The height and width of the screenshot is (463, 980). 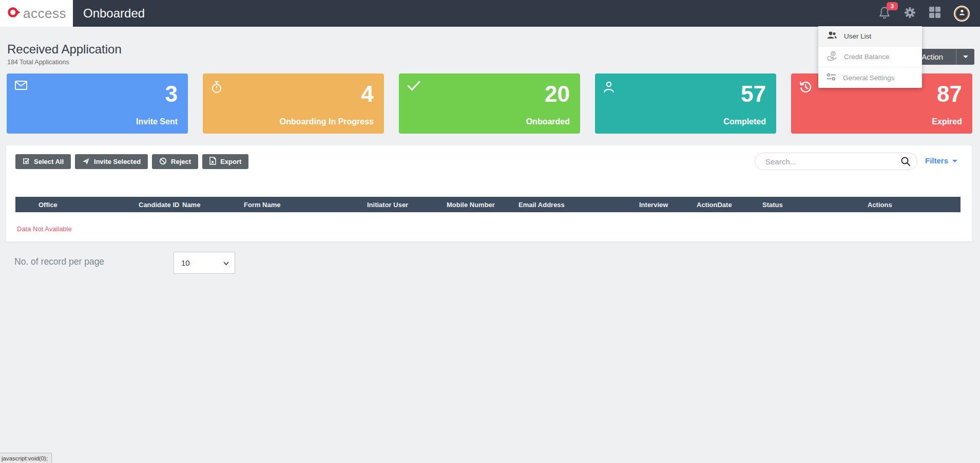 I want to click on column-header-email-address: Email Address, so click(x=542, y=205).